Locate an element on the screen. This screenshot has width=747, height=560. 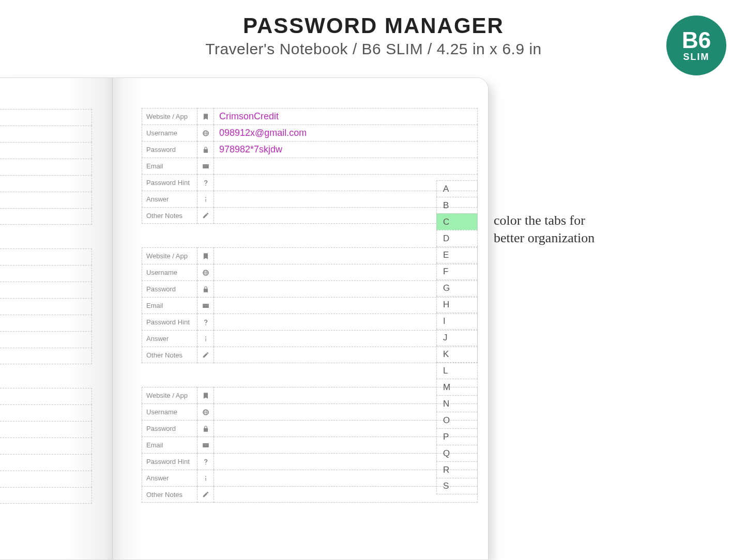
entry-row: Password is located at coordinates (310, 428).